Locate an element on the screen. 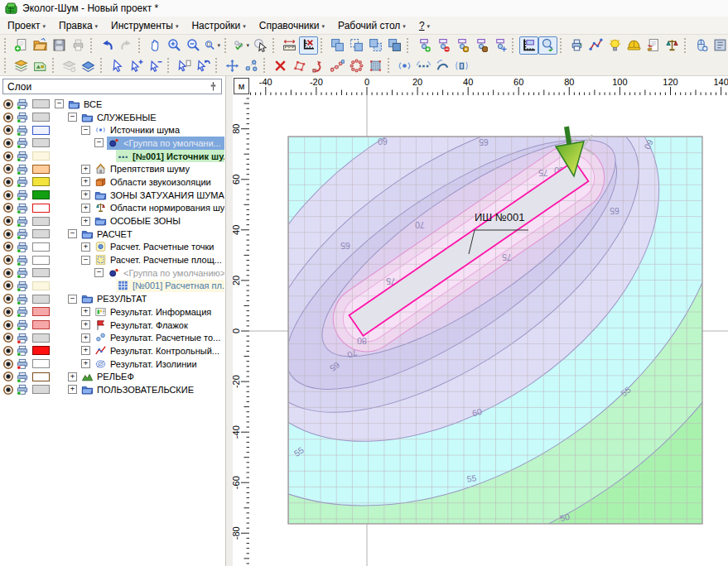 This screenshot has height=566, width=728. zoom-in-button is located at coordinates (174, 46).